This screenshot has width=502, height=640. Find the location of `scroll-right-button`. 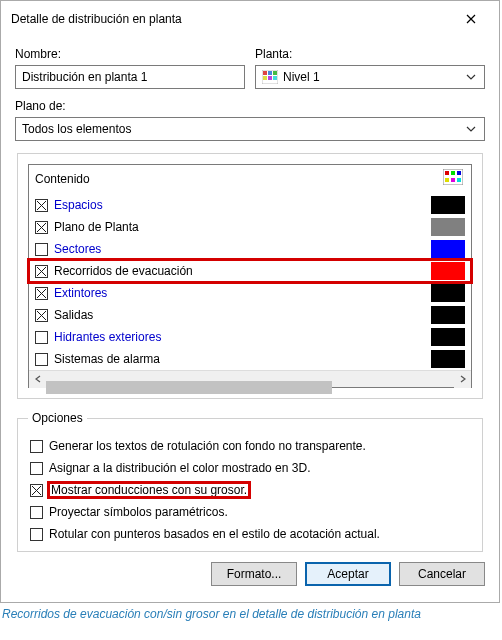

scroll-right-button is located at coordinates (462, 380).